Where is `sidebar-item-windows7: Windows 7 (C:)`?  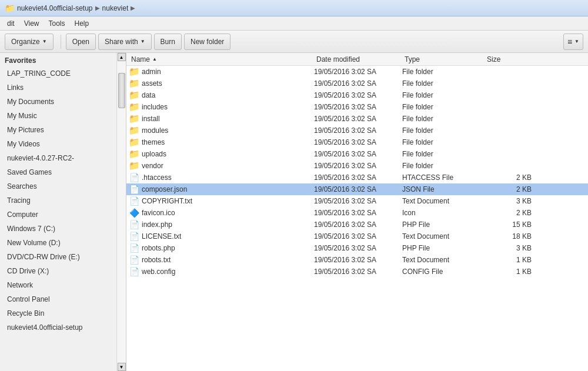
sidebar-item-windows7: Windows 7 (C:) is located at coordinates (59, 229).